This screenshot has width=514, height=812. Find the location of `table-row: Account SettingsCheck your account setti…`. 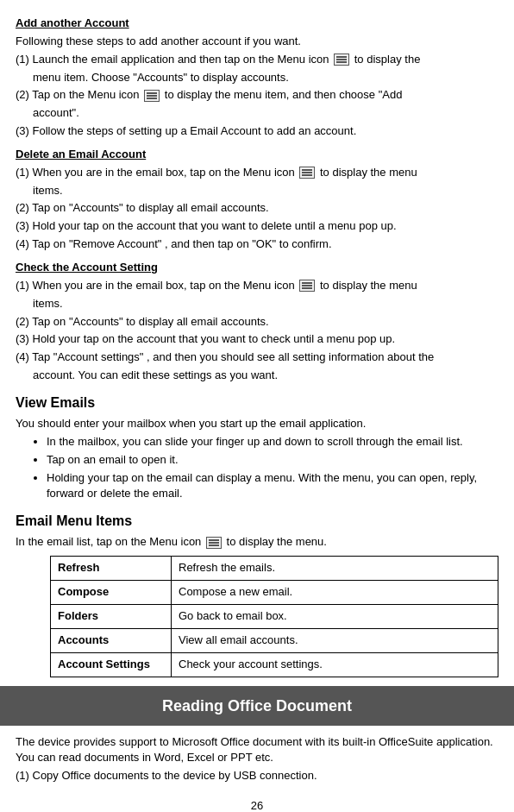

table-row: Account SettingsCheck your account setti… is located at coordinates (274, 664).